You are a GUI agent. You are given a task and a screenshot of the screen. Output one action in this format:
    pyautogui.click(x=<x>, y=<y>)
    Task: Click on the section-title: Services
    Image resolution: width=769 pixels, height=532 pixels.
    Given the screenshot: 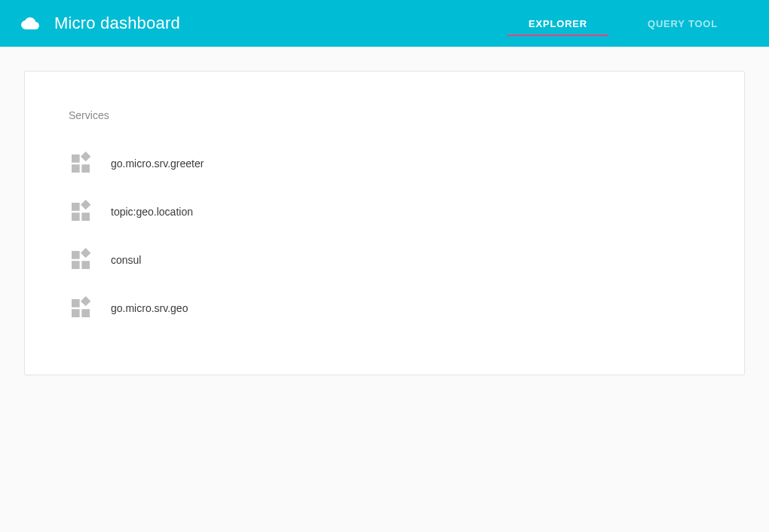 What is the action you would take?
    pyautogui.click(x=384, y=115)
    